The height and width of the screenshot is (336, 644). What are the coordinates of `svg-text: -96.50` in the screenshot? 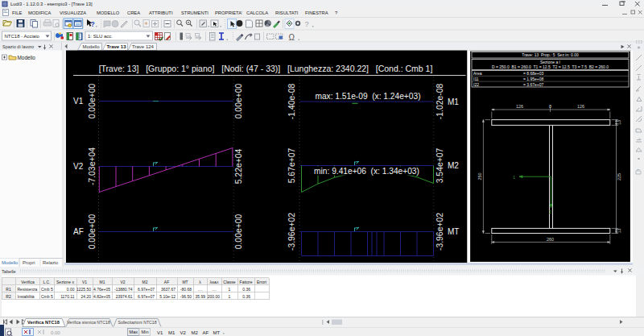 It's located at (186, 297).